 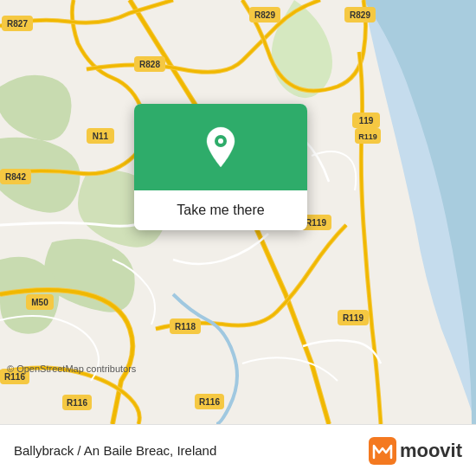 I want to click on location-popup: Take me there, so click(x=221, y=167).